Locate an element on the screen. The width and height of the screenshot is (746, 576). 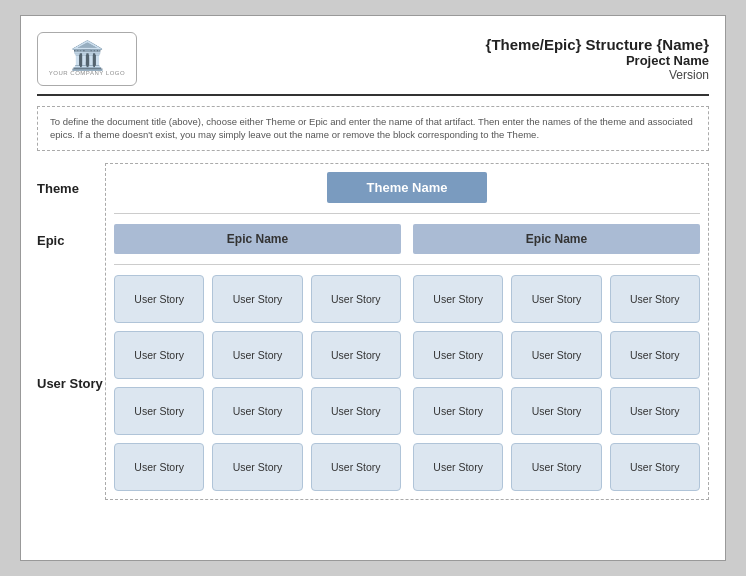
epic-name-1: Epic Name is located at coordinates (258, 239).